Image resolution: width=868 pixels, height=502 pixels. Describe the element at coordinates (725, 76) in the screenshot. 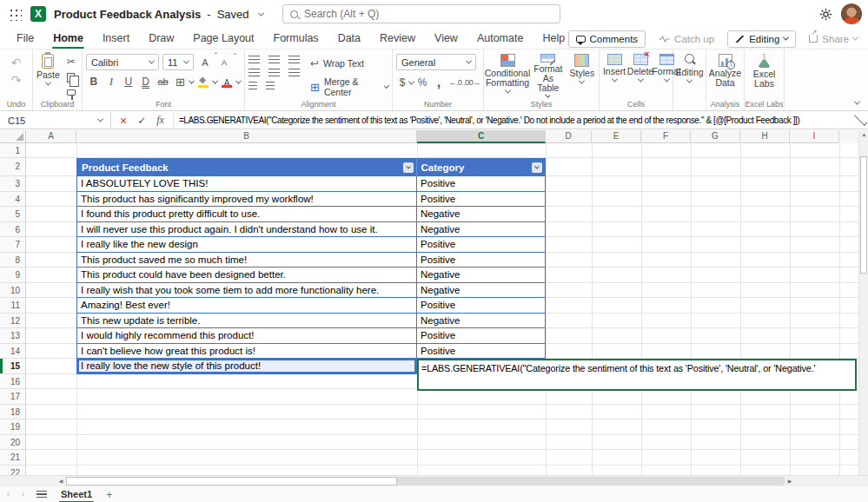

I see `analyze-data-button: Analyze Data` at that location.